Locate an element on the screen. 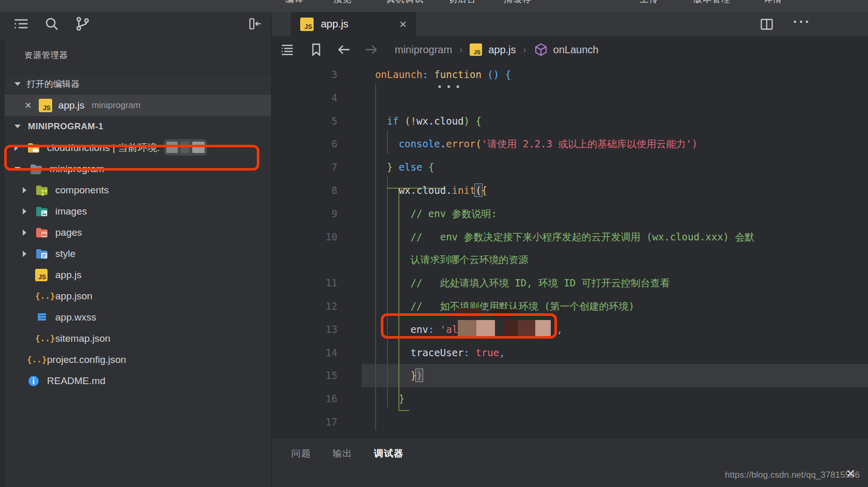 The height and width of the screenshot is (487, 868). folder-components-icon is located at coordinates (42, 190).